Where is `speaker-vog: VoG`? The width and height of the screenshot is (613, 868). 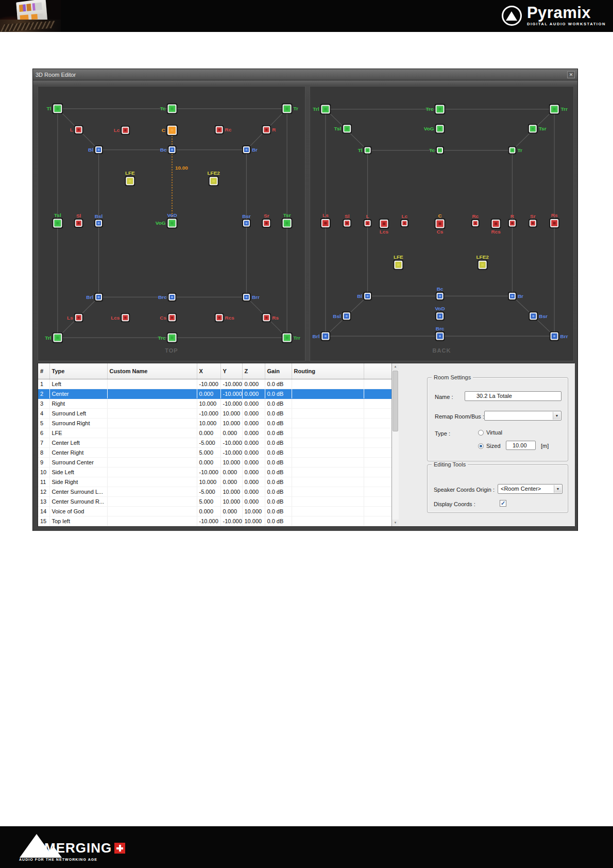 speaker-vog: VoG is located at coordinates (434, 129).